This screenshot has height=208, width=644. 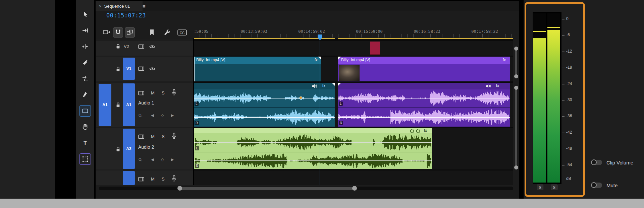 I want to click on snap-icon, so click(x=118, y=32).